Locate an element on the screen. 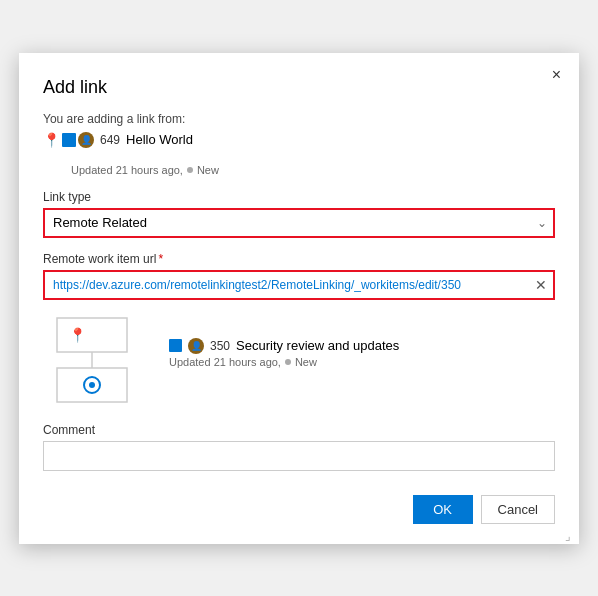  linked-item-row: 👤 350 Security review and updates is located at coordinates (284, 346).